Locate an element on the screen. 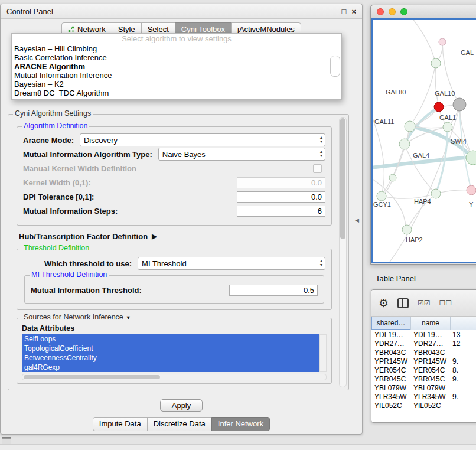 Image resolution: width=476 pixels, height=450 pixels. table-cell: 12 is located at coordinates (463, 344).